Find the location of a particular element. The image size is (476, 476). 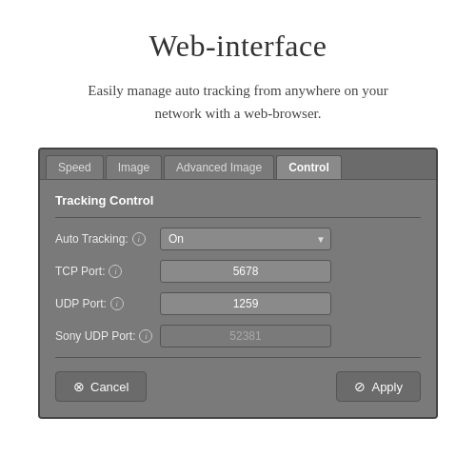

auto-tracking-info-icon: i is located at coordinates (139, 239).